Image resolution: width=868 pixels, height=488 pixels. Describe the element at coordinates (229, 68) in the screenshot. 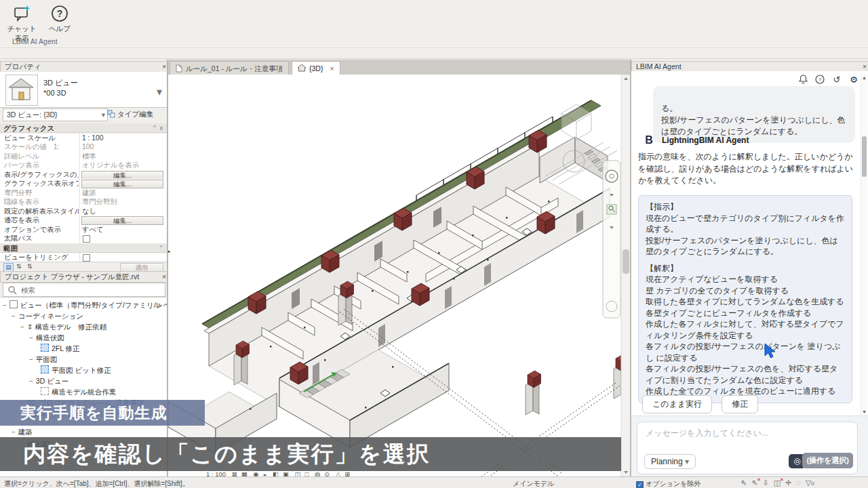

I see `tab-rules-view: ルール_01 - ルール・注意事項` at that location.